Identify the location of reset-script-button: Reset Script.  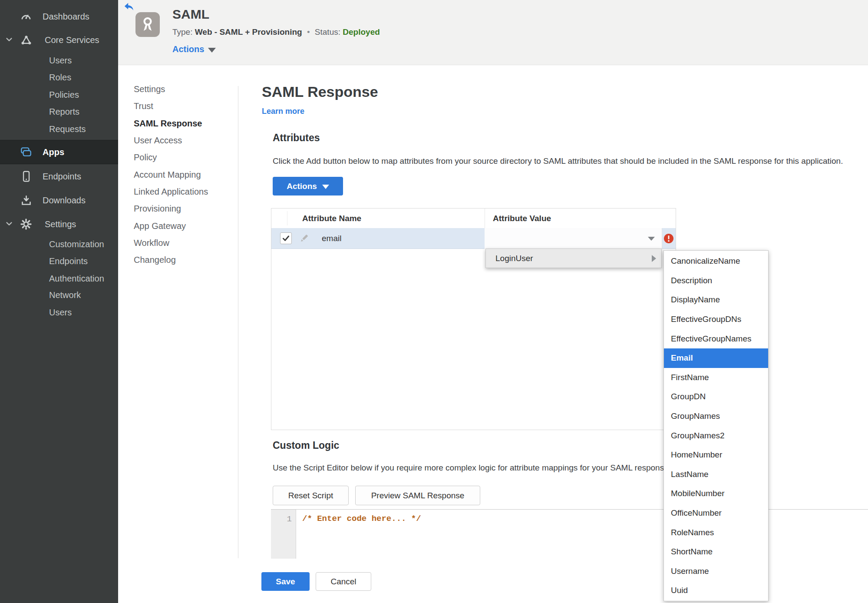
(311, 495).